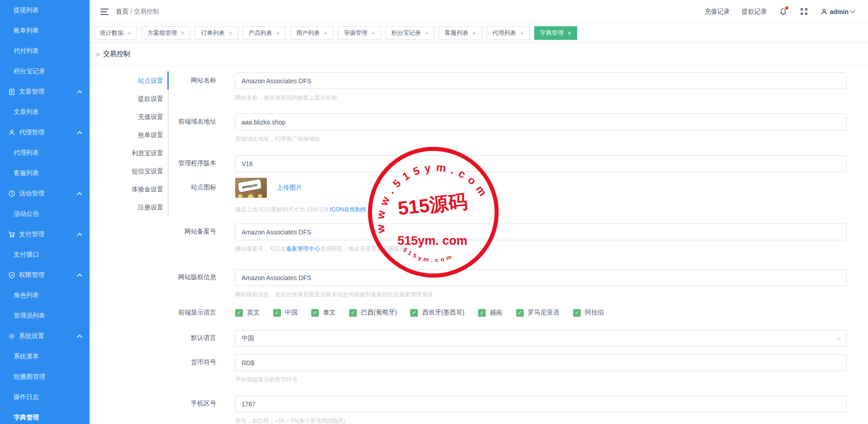 The image size is (868, 424). I want to click on sidebar-item: 客服列表, so click(45, 173).